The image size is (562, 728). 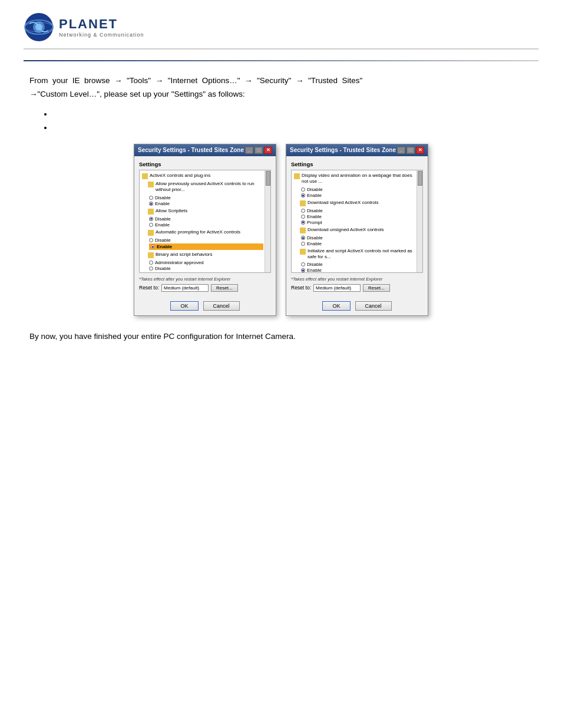 What do you see at coordinates (206, 200) in the screenshot?
I see `radio-group-unused: Disable Enable` at bounding box center [206, 200].